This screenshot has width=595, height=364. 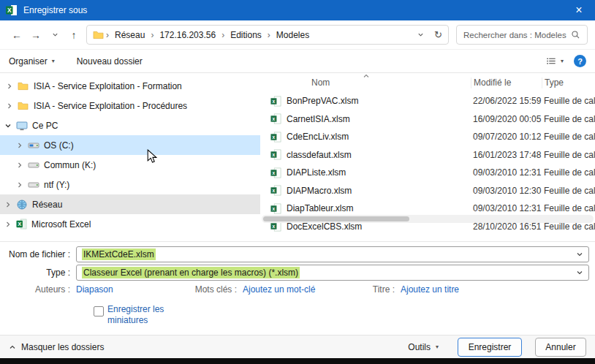 I want to click on file-row: xDIAPListe.xlsm 09/03/2010 12:31 Feuille…, so click(x=428, y=172).